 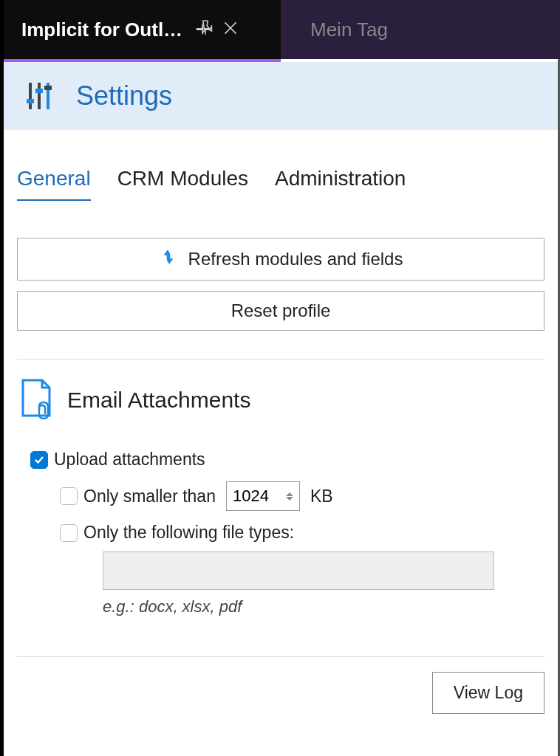 I want to click on window-tab-title: Mein Tag, so click(x=349, y=30).